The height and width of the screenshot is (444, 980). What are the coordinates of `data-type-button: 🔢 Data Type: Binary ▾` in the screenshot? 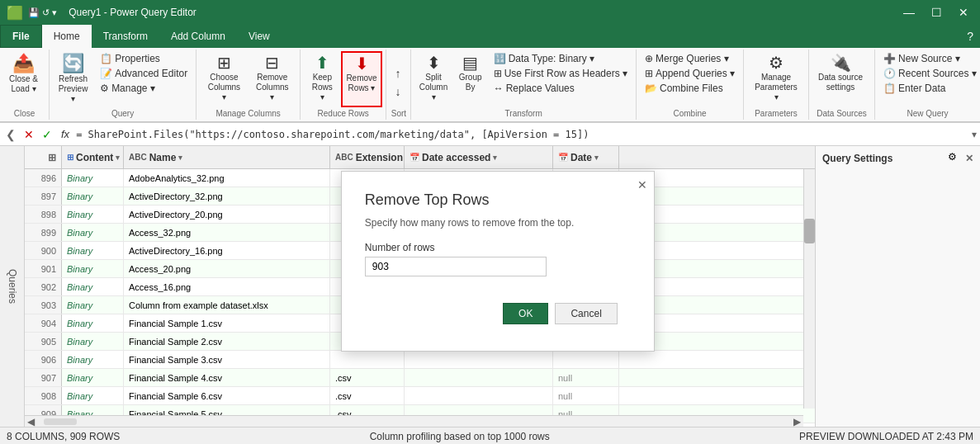 It's located at (561, 59).